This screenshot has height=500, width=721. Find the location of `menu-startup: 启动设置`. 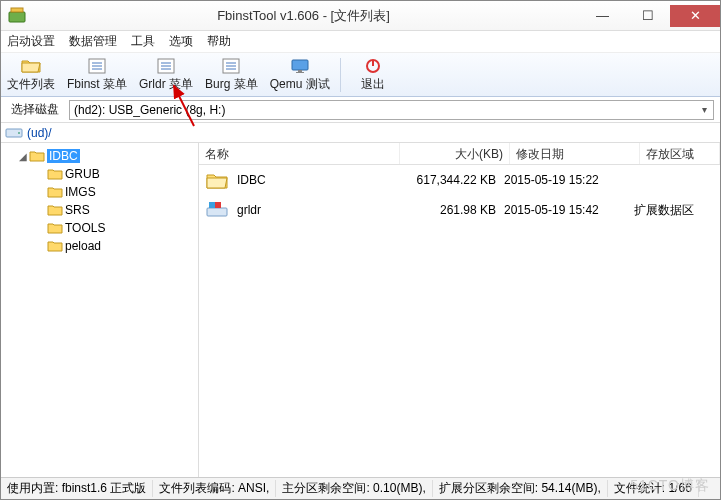

menu-startup: 启动设置 is located at coordinates (31, 42).